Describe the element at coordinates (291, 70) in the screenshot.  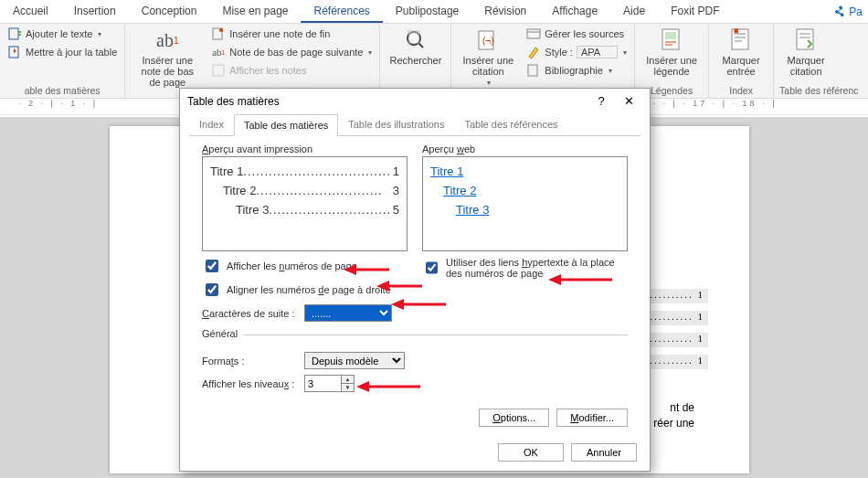
I see `show-notes-button: Afficher les notes` at that location.